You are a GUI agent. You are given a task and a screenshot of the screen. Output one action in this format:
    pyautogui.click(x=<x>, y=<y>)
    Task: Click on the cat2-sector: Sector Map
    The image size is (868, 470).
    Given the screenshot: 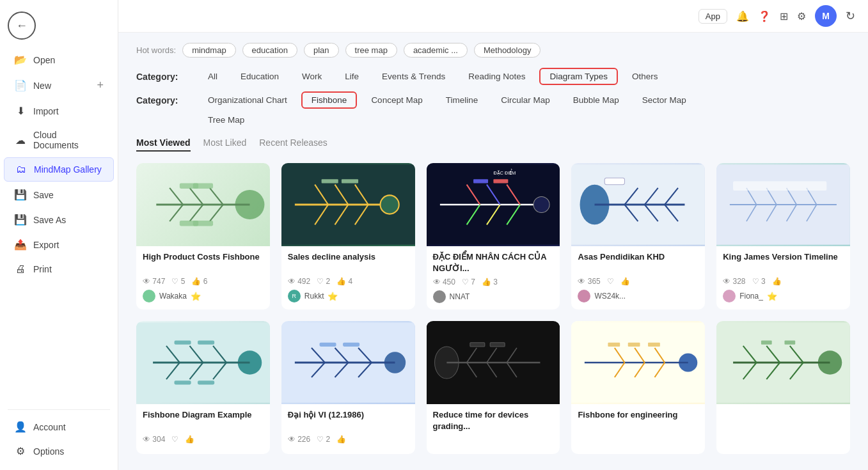 What is the action you would take?
    pyautogui.click(x=664, y=100)
    